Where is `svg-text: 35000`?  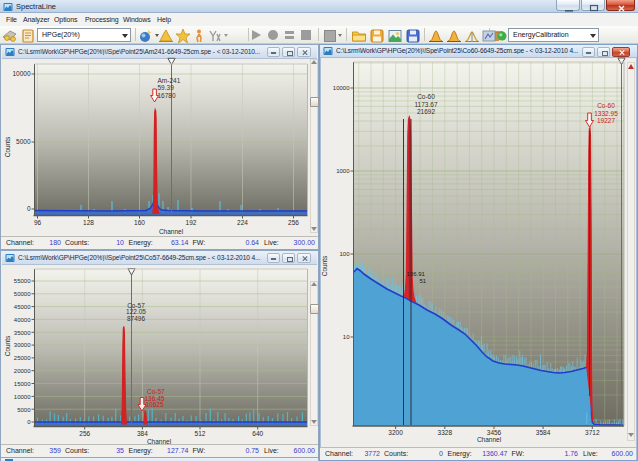
svg-text: 35000 is located at coordinates (22, 333).